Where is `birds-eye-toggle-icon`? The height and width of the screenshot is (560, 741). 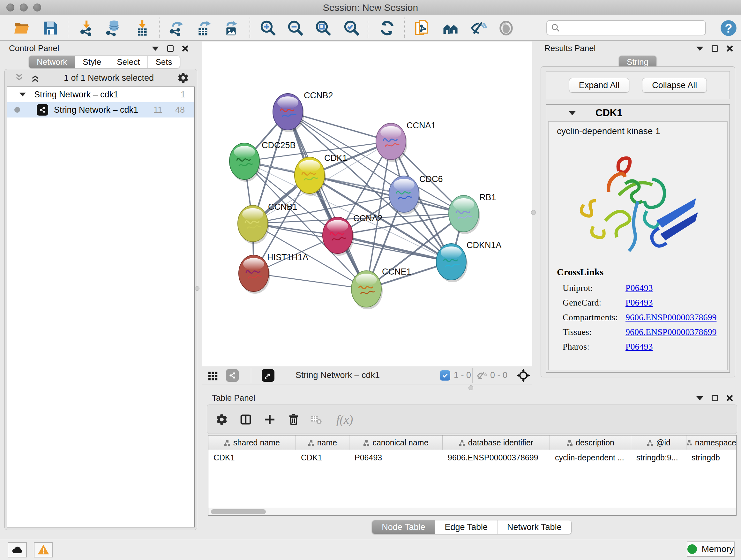 birds-eye-toggle-icon is located at coordinates (523, 375).